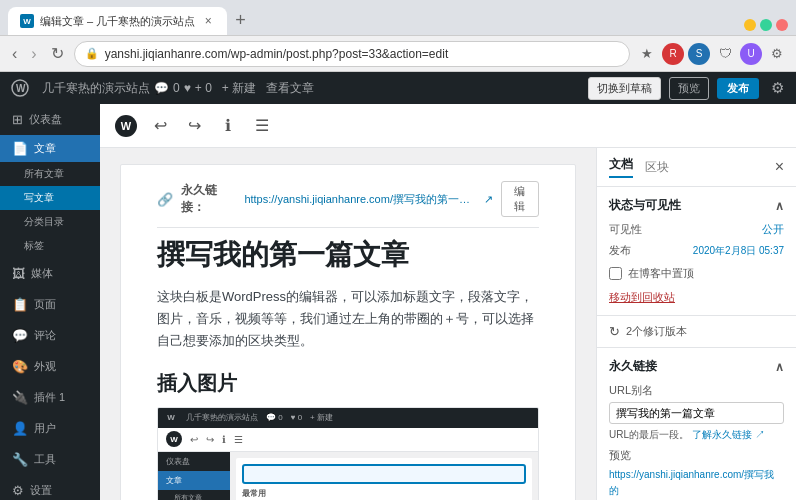 This screenshot has width=796, height=500. Describe the element at coordinates (696, 456) in the screenshot. I see `permalink-preview-label: 预览` at that location.